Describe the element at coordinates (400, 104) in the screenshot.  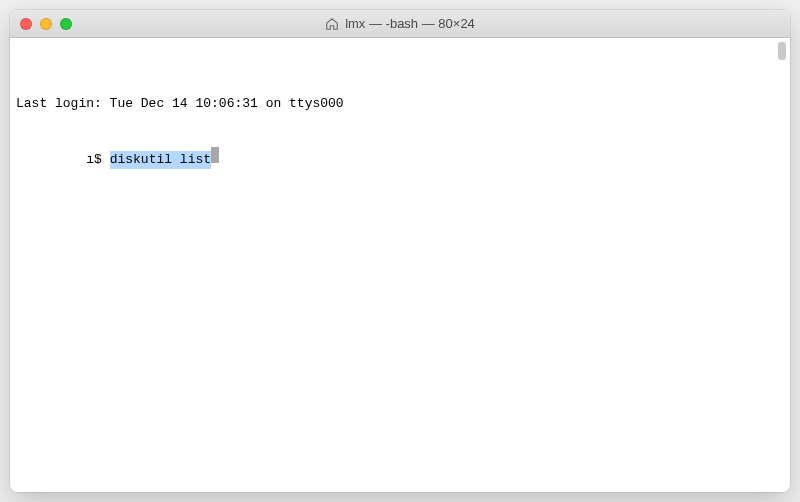
I see `last-login-line: Last login: Tue Dec 14 10:06:31 on ttys0…` at that location.